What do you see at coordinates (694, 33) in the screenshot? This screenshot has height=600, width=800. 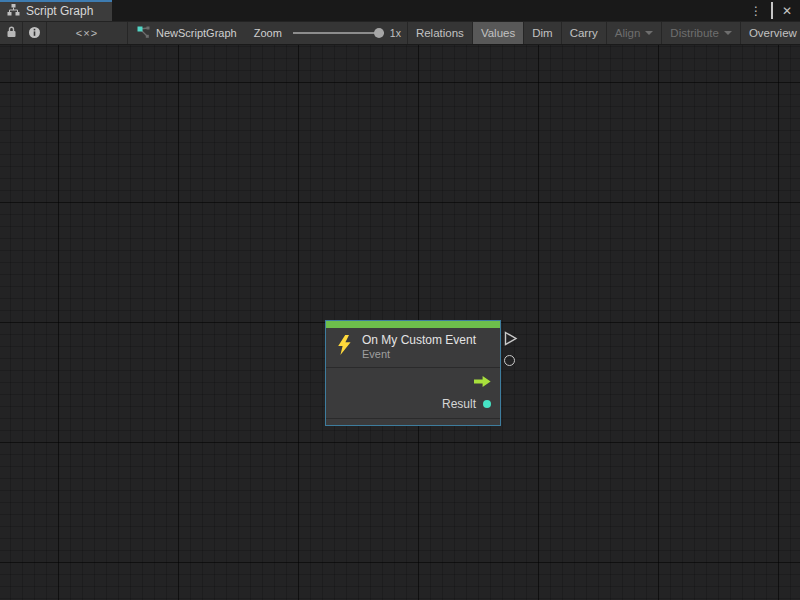 I see `distribute-label: Distribute` at bounding box center [694, 33].